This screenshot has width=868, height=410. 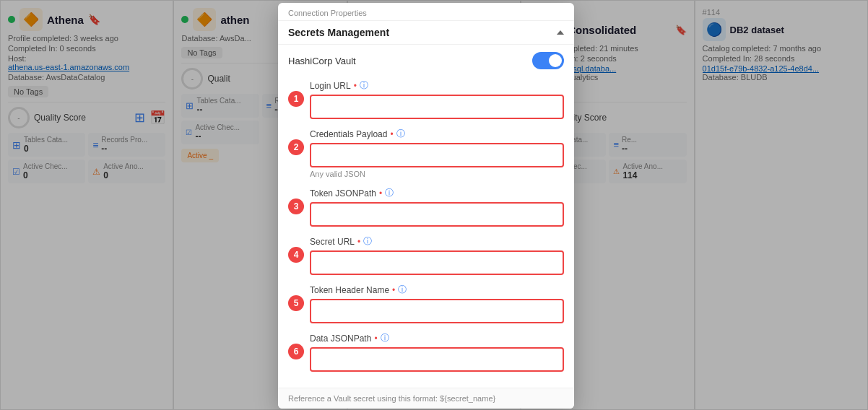 I want to click on modal-footer: Reference a Vault secret using this form…, so click(x=426, y=398).